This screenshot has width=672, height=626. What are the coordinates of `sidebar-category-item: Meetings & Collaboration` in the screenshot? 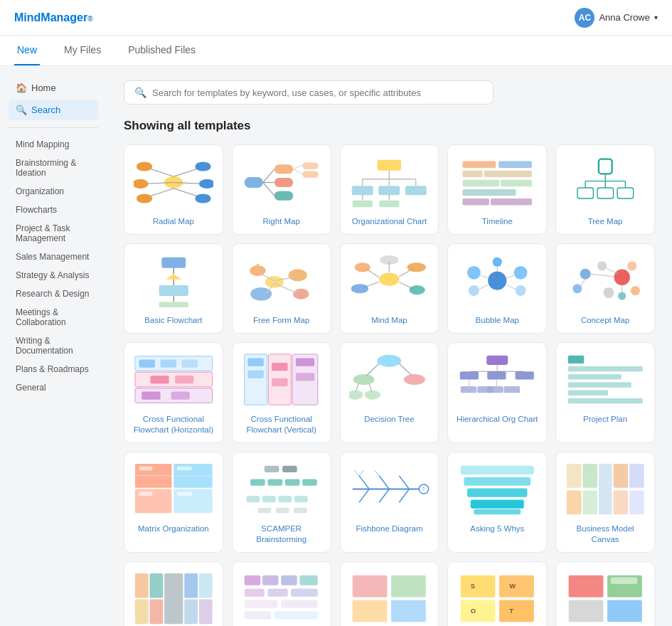 It's located at (53, 317).